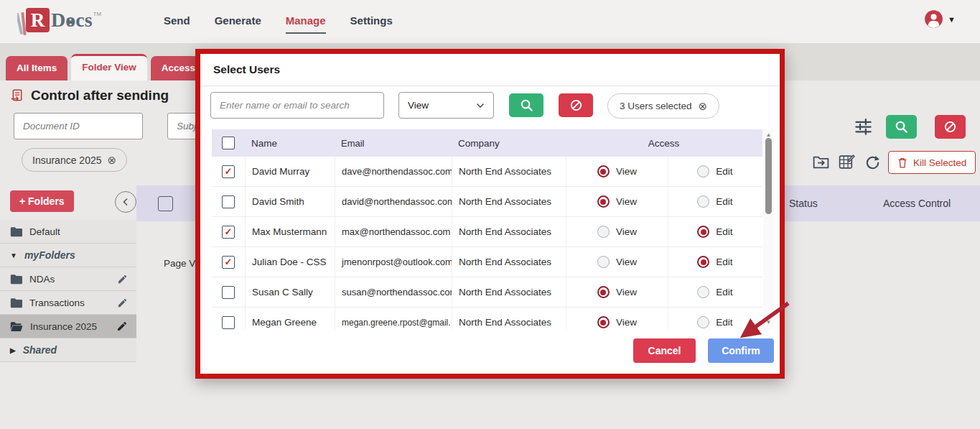 The height and width of the screenshot is (429, 980). What do you see at coordinates (68, 326) in the screenshot?
I see `sidebar-item-insurance-2025: Insurance 2025` at bounding box center [68, 326].